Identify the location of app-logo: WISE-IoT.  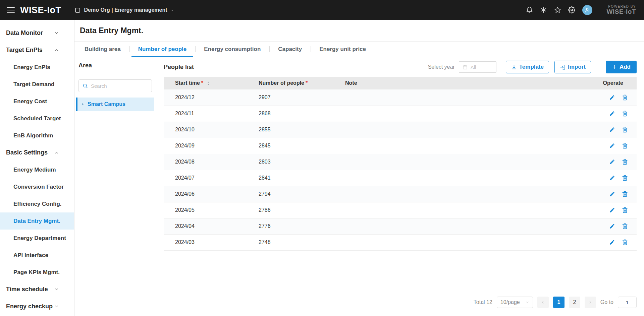
(41, 10).